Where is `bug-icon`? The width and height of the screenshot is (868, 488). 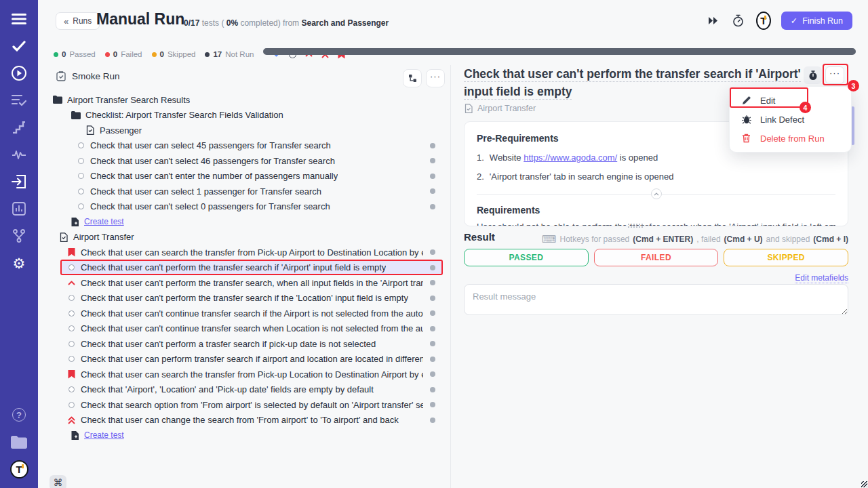
bug-icon is located at coordinates (746, 119).